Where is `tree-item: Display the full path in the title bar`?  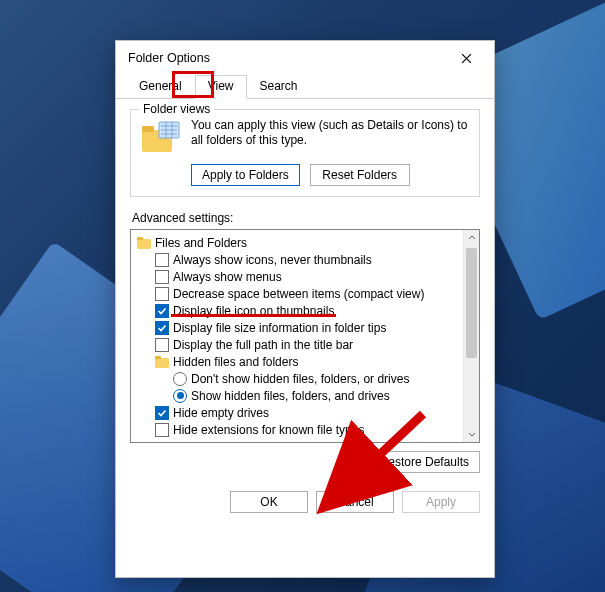 tree-item: Display the full path in the title bar is located at coordinates (299, 344).